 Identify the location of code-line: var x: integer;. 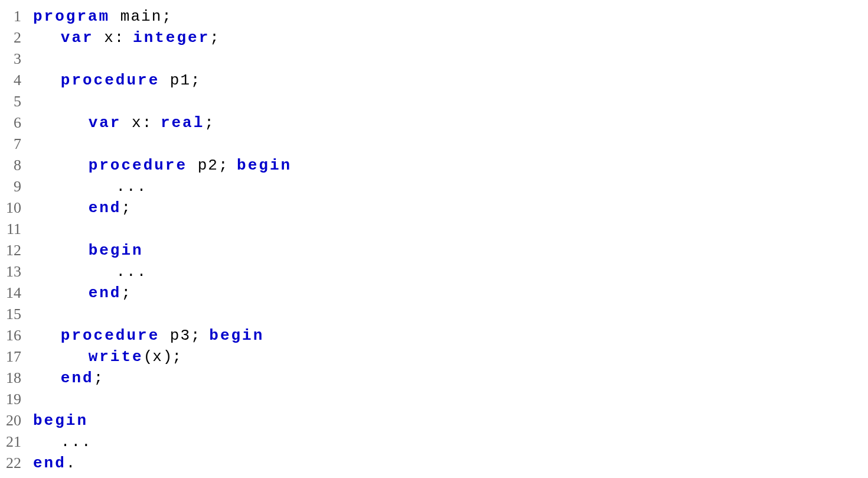
(162, 38).